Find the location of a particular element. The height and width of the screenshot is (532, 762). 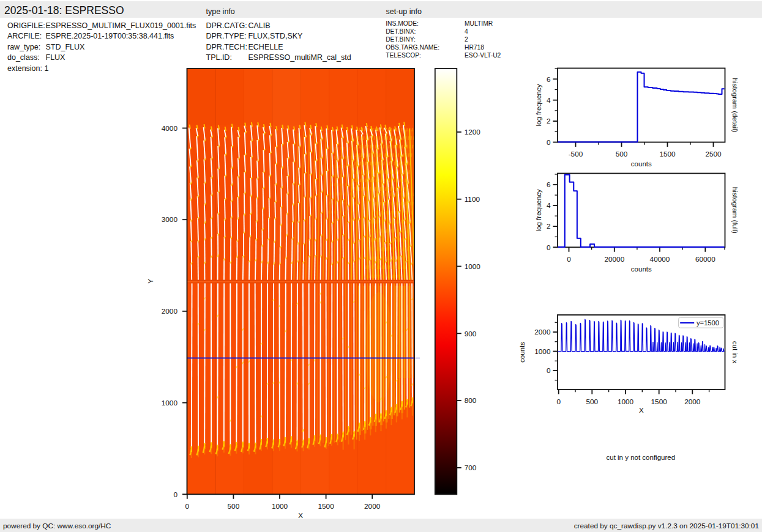

svg-text: raw_type: is located at coordinates (24, 47).